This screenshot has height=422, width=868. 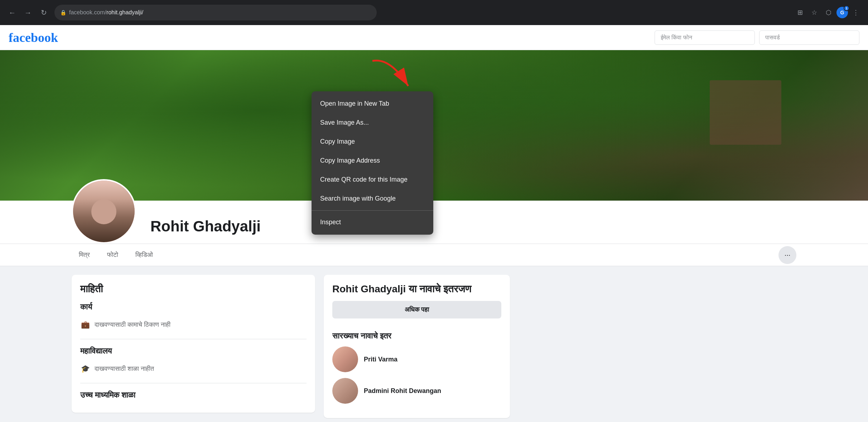 What do you see at coordinates (44, 13) in the screenshot?
I see `reload-button: ↻` at bounding box center [44, 13].